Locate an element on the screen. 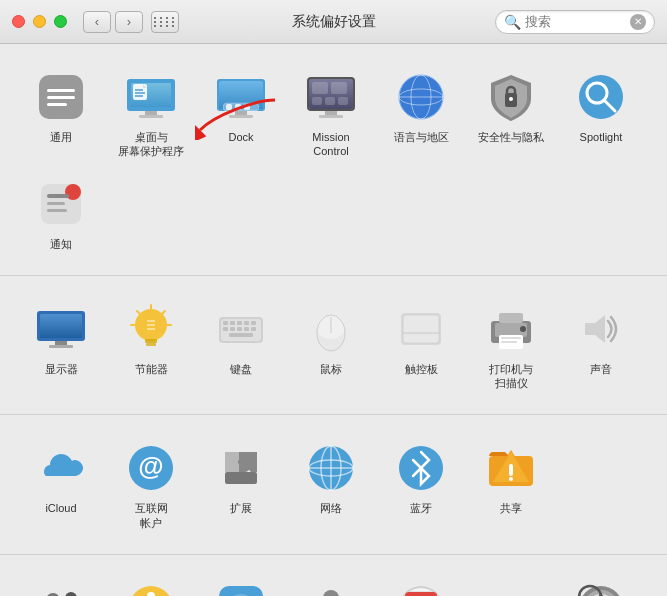 Image resolution: width=667 pixels, height=596 pixels. search-input is located at coordinates (575, 22).